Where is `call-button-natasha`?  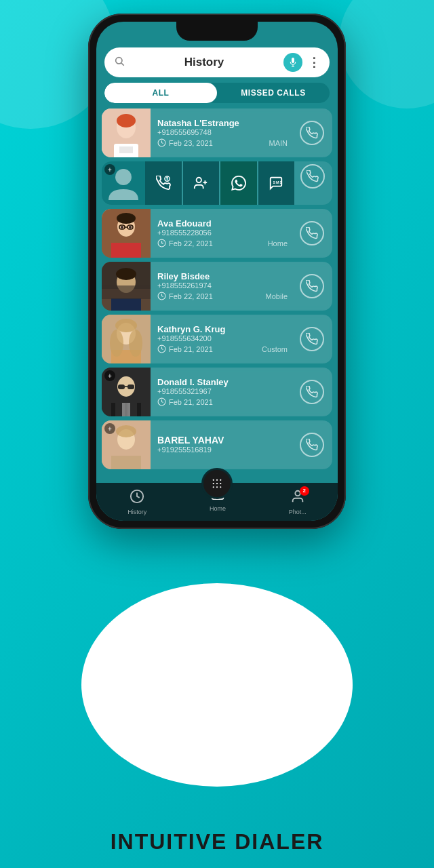
call-button-natasha is located at coordinates (312, 133).